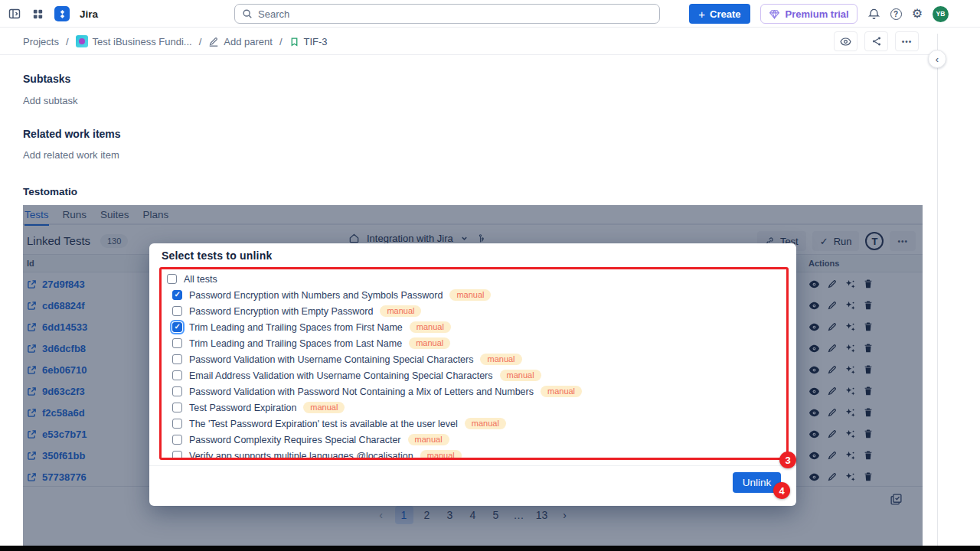 This screenshot has width=980, height=551. Describe the element at coordinates (447, 14) in the screenshot. I see `search-bar` at that location.